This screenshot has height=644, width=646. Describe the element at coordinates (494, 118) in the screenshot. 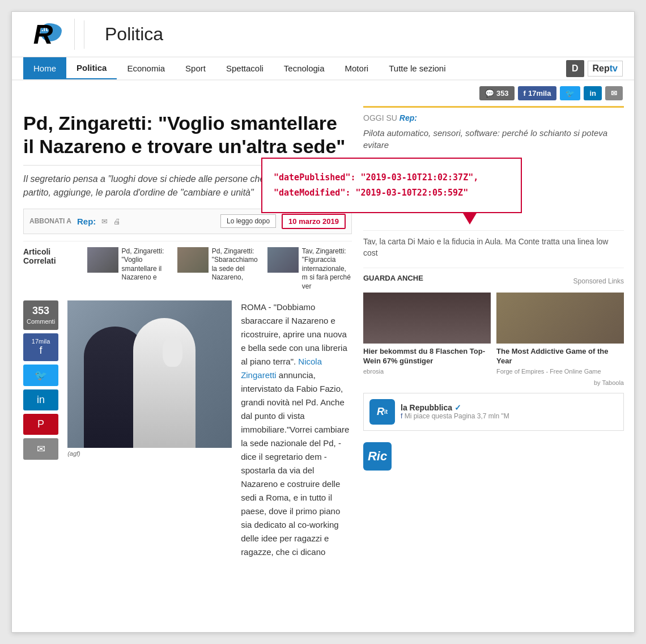

I see `oggi-title: OGGI SU Rep:` at that location.